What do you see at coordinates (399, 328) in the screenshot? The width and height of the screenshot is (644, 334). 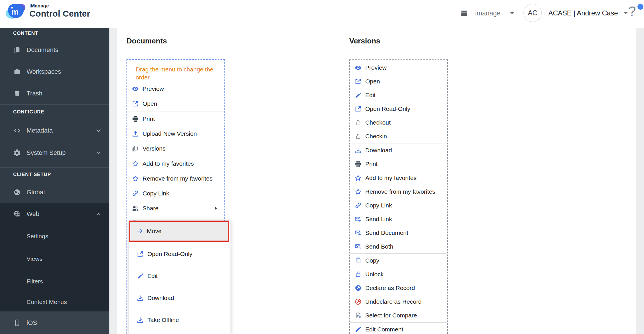 I see `menu-item-edit-comment: Edit Comment` at bounding box center [399, 328].